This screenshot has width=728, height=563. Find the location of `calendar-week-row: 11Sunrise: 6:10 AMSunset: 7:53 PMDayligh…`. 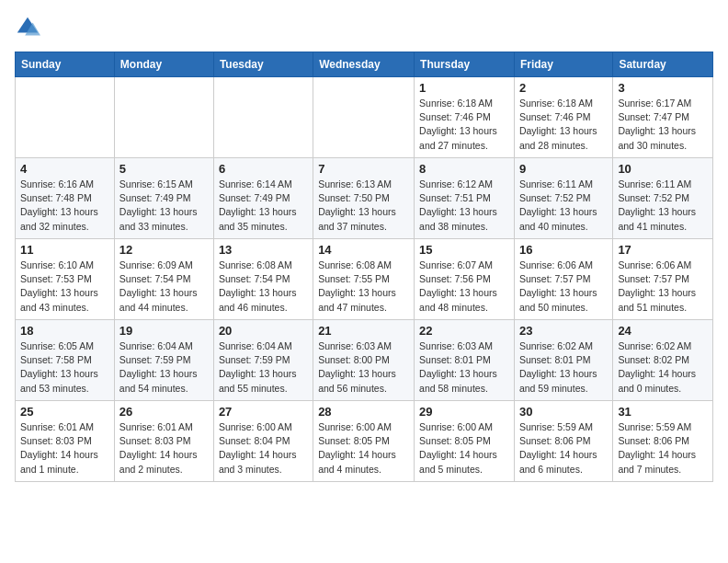

calendar-week-row: 11Sunrise: 6:10 AMSunset: 7:53 PMDayligh… is located at coordinates (364, 280).